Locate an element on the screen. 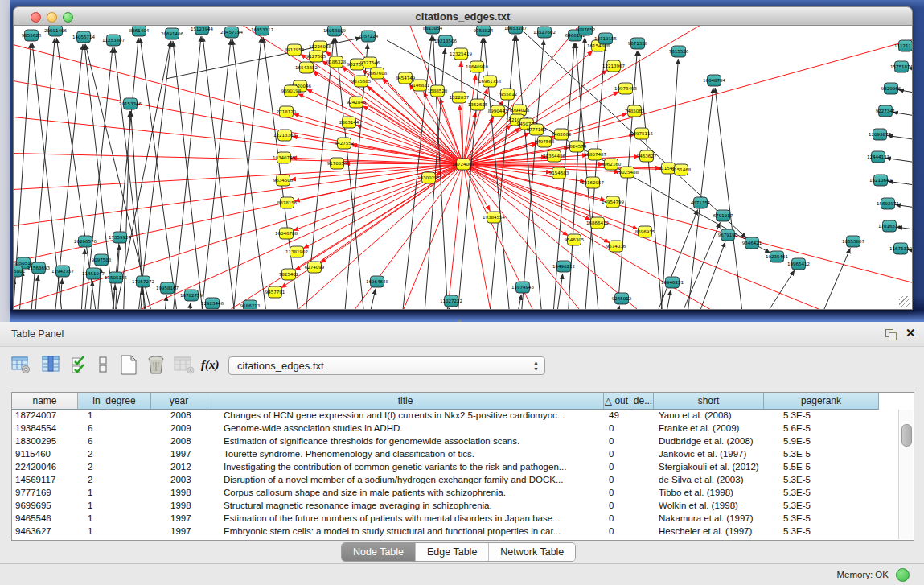 The width and height of the screenshot is (924, 585). table-cell: 9777169 is located at coordinates (45, 493).